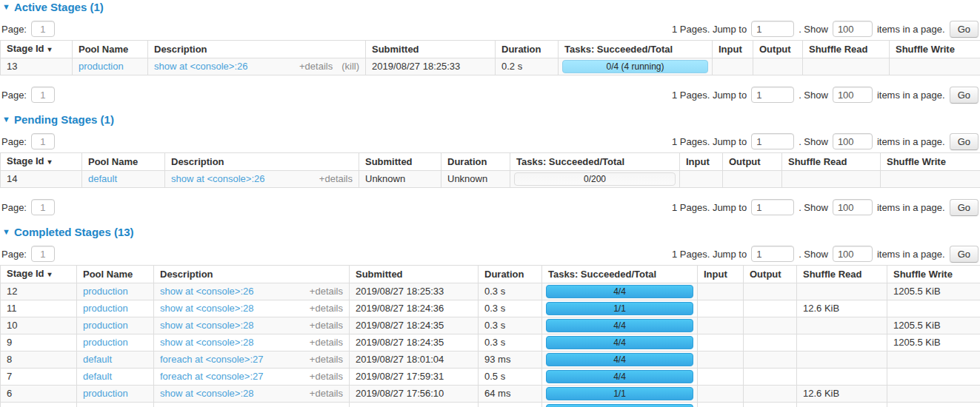 The width and height of the screenshot is (980, 407). What do you see at coordinates (491, 7) in the screenshot?
I see `active-stages-heading: ▼Active Stages (1)` at bounding box center [491, 7].